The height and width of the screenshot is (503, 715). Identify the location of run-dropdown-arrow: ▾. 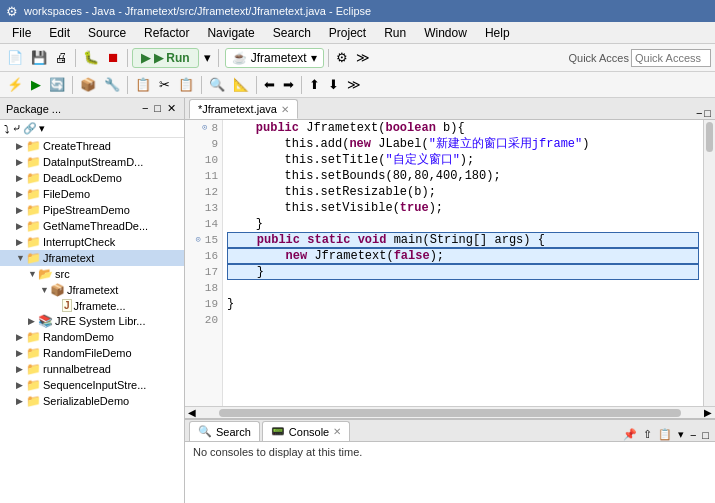
(208, 58).